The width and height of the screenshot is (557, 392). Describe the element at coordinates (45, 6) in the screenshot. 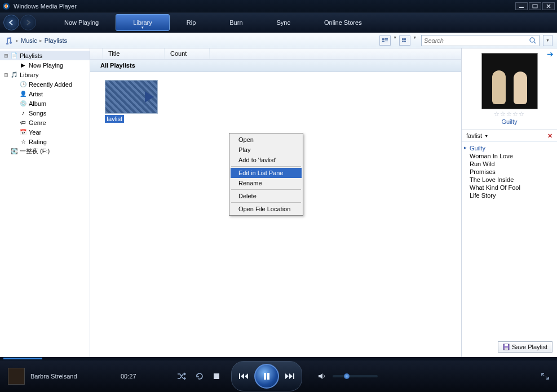

I see `app-title: Windows Media Player` at that location.